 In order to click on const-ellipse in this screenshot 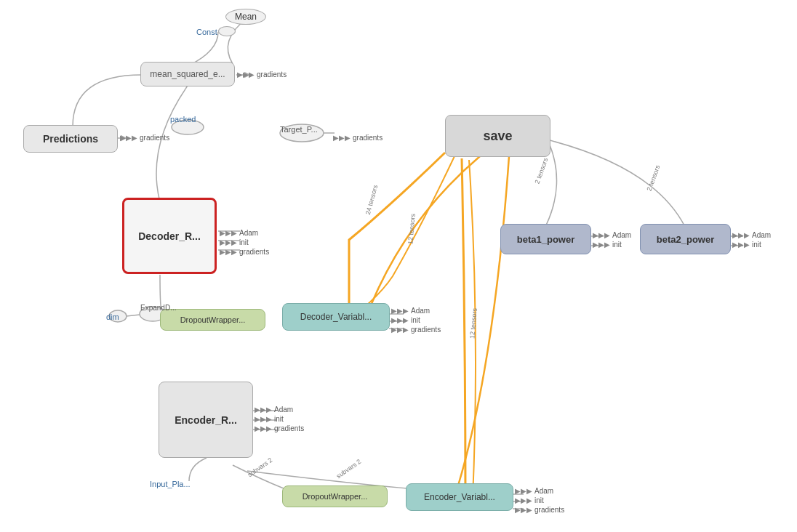, I will do `click(227, 31)`.